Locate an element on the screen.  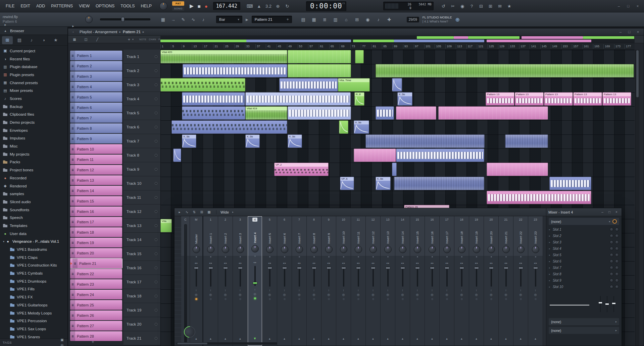
main-pitch-slider is located at coordinates (125, 19).